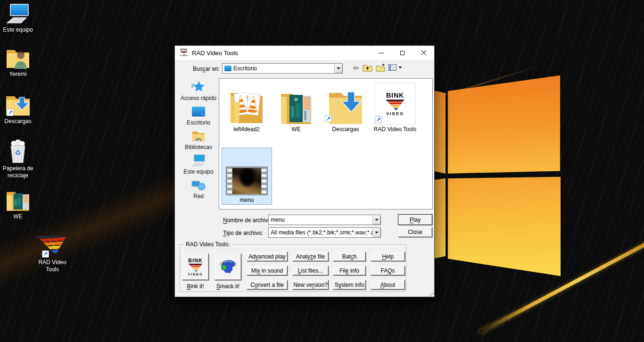  I want to click on file-item-left4dead2: left4dead2, so click(247, 108).